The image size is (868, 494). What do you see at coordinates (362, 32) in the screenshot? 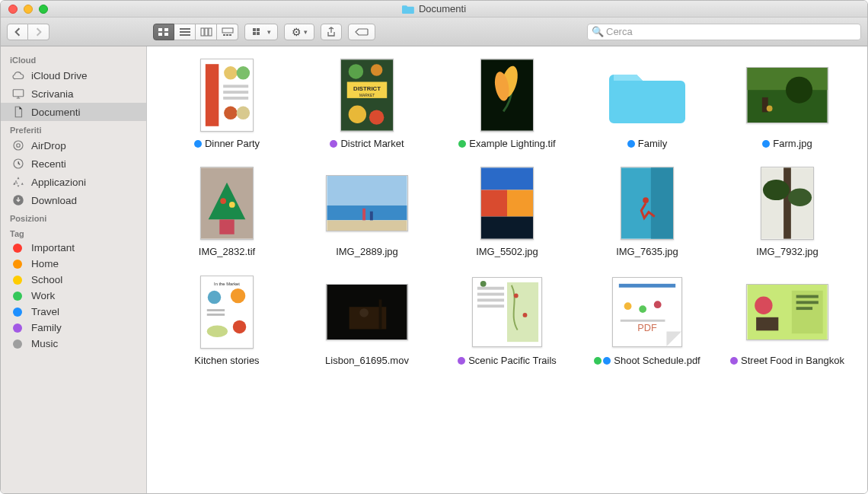
I see `tags-button` at bounding box center [362, 32].